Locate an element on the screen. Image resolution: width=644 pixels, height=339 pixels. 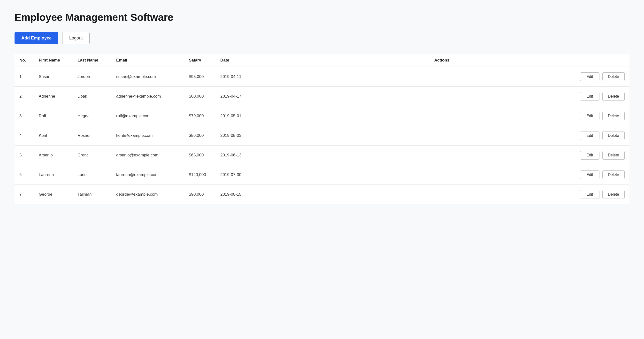
cell-first_name: Susan is located at coordinates (54, 77).